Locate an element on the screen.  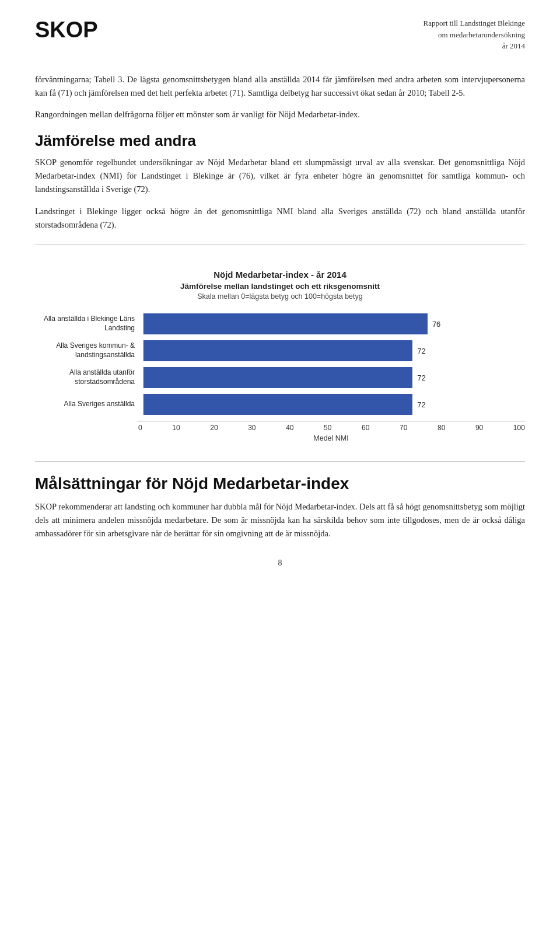
report-info: Rapport till Landstinget Blekinge om med… is located at coordinates (474, 35).